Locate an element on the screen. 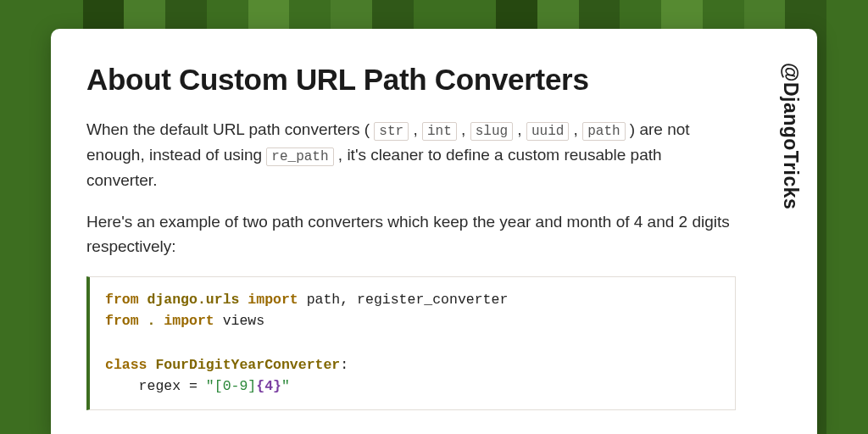 This screenshot has width=868, height=434. inline-code-repath: re_path is located at coordinates (300, 157).